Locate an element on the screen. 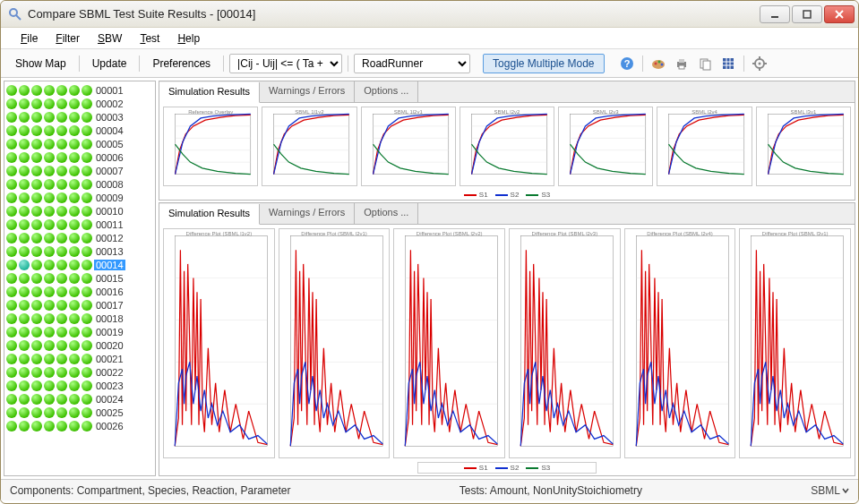 The height and width of the screenshot is (504, 859). toggle-multiple-button: Toggle Multiple Mode is located at coordinates (543, 64).